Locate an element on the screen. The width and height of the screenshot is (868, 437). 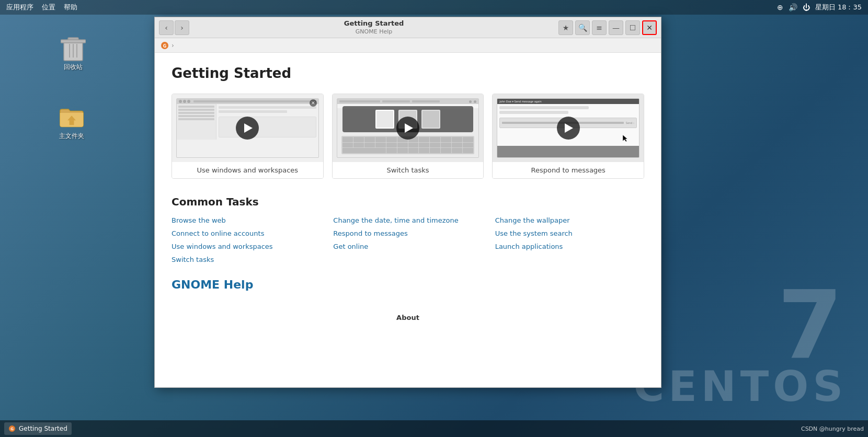
page-title: Getting Started is located at coordinates (408, 73).